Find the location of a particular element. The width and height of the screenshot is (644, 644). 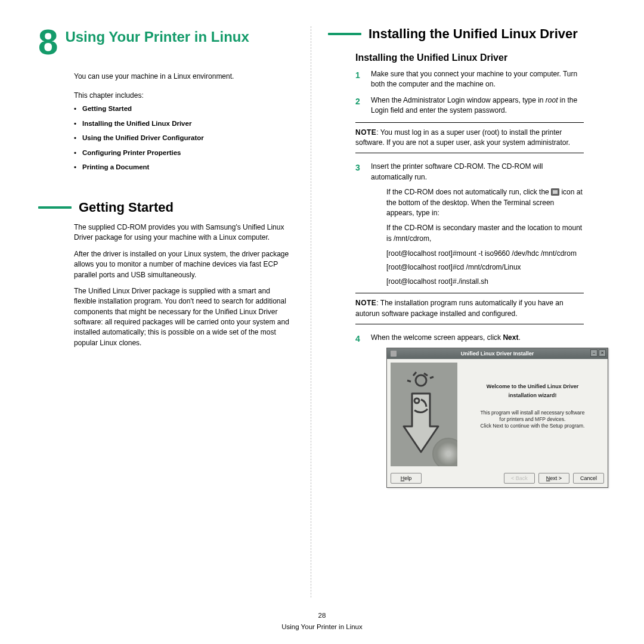

paragraph: After the driver is installed on your Li… is located at coordinates (182, 265).